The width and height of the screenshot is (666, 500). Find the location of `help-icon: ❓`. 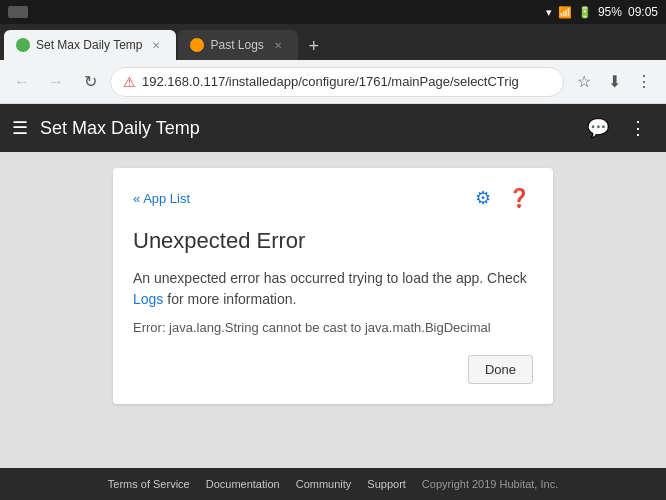

help-icon: ❓ is located at coordinates (519, 198).